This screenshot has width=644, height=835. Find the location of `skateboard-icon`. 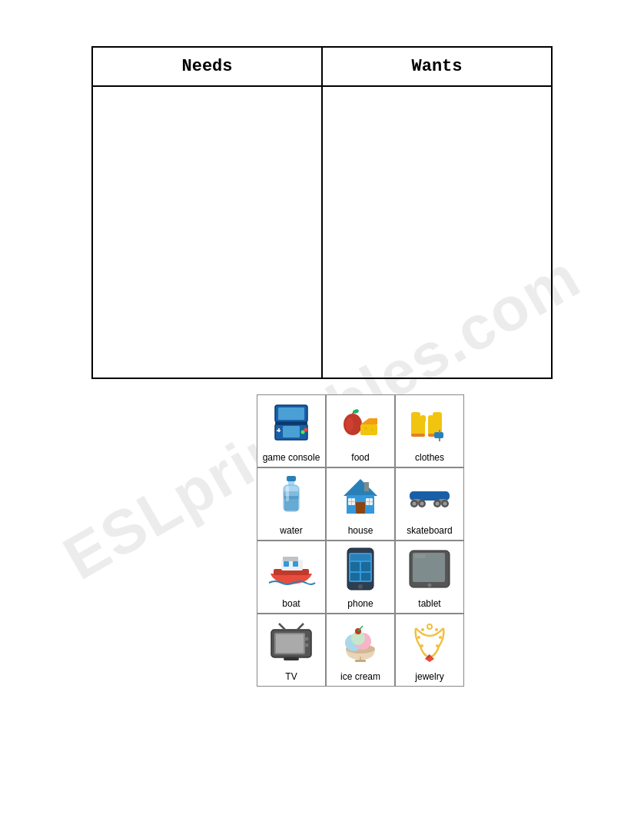

skateboard-icon is located at coordinates (430, 496).